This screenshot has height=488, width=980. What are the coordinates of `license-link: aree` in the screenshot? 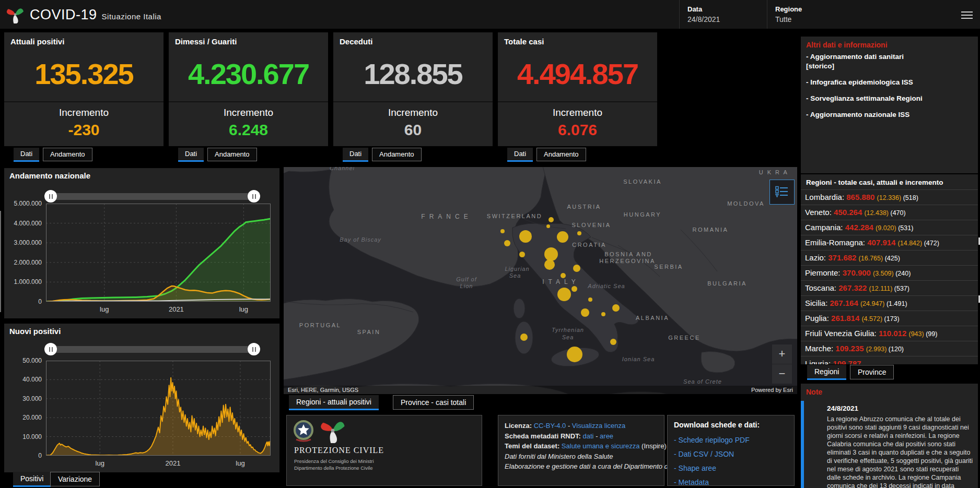 It's located at (606, 436).